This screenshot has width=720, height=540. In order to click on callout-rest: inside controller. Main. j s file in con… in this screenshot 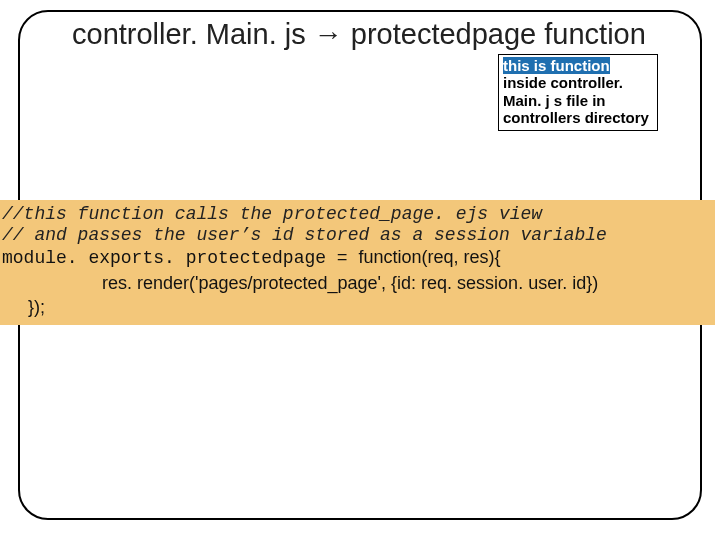, I will do `click(576, 100)`.